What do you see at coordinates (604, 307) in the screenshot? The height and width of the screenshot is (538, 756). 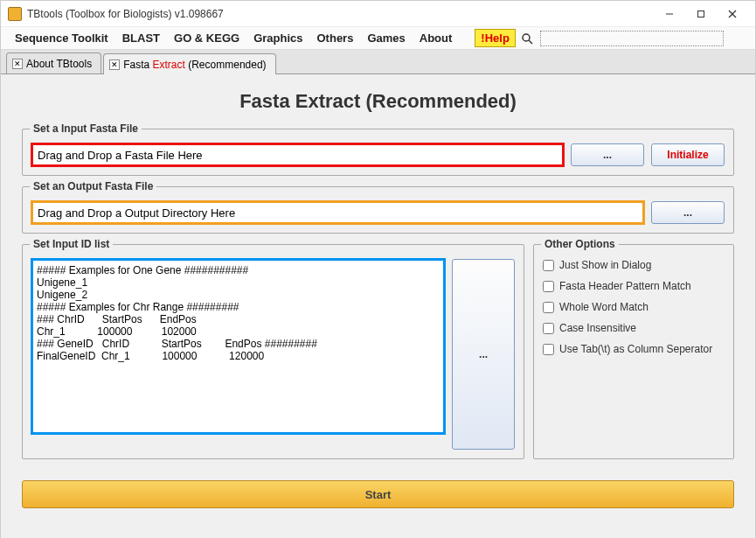 I see `option-label: Whole Word Match` at bounding box center [604, 307].